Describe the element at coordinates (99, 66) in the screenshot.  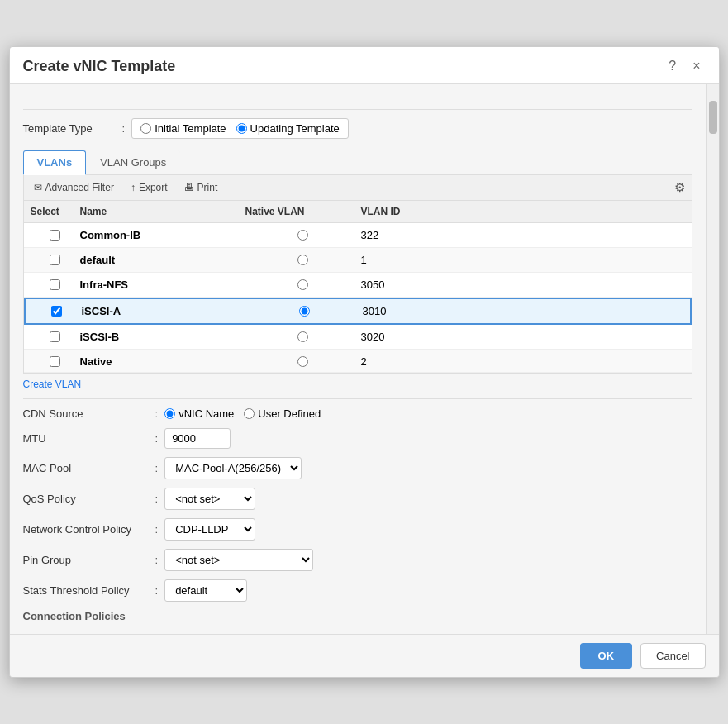
I see `dialog-title: Create vNIC Template` at that location.